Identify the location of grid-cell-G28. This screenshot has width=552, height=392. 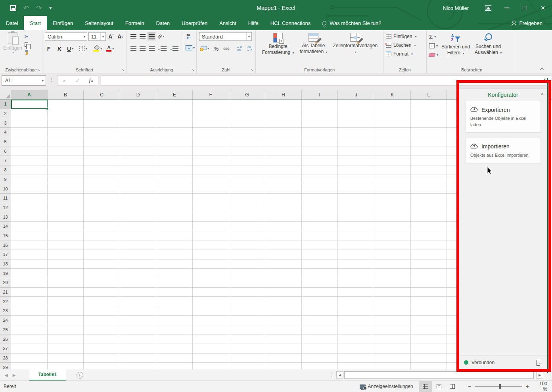
(247, 358).